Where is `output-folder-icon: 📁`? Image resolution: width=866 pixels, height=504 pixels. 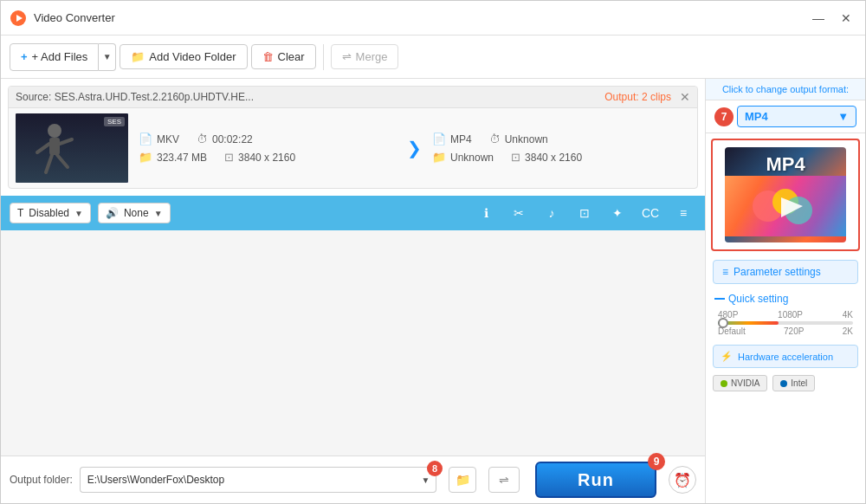
output-folder-icon: 📁 is located at coordinates (439, 158).